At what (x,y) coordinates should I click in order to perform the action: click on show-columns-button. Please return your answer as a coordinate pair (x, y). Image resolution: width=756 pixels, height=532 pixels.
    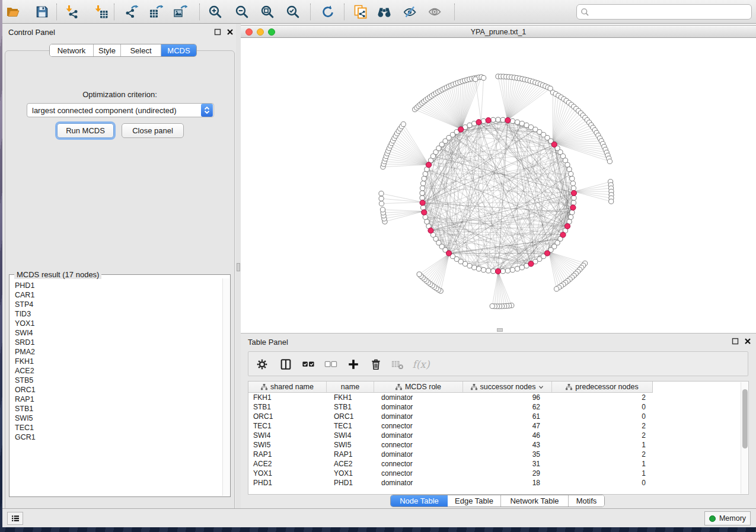
    Looking at the image, I should click on (286, 364).